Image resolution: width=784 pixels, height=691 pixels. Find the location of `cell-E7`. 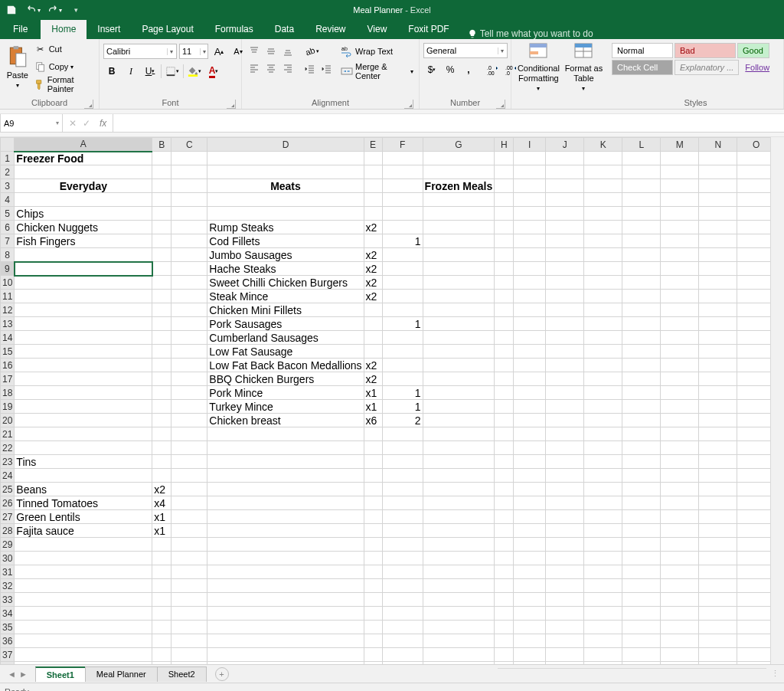

cell-E7 is located at coordinates (373, 241).